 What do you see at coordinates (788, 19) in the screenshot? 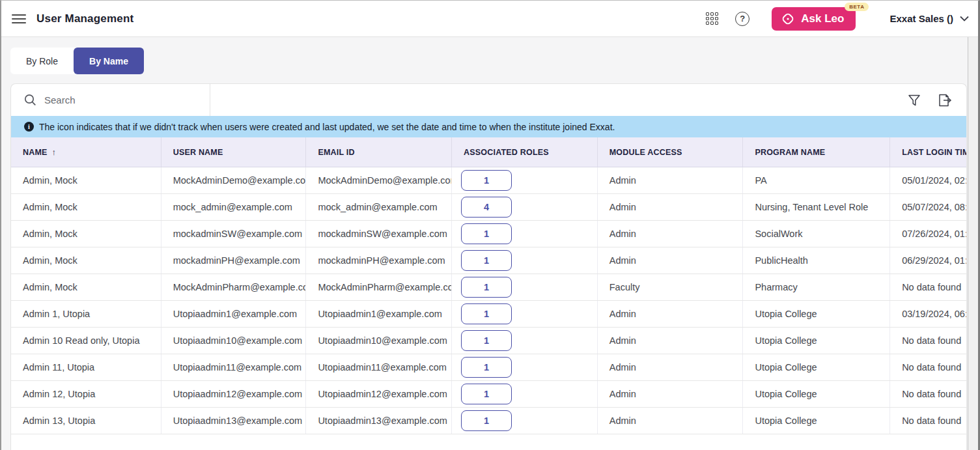
I see `leo-logo-icon` at bounding box center [788, 19].